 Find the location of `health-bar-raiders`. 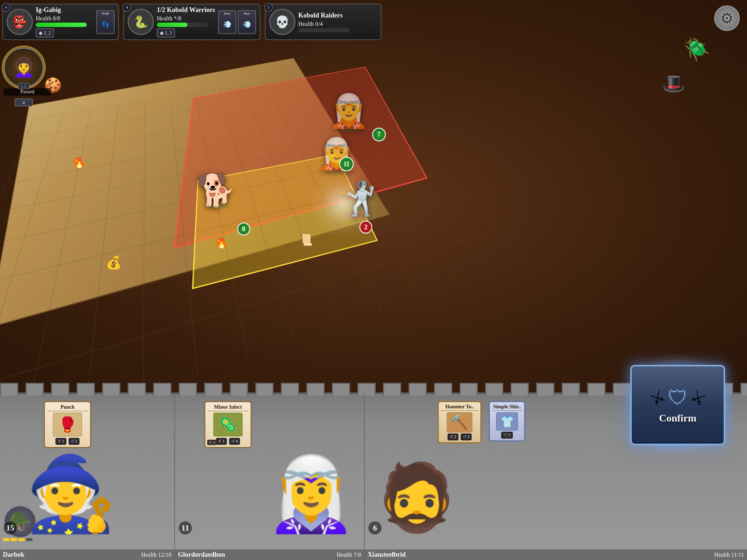

health-bar-raiders is located at coordinates (324, 30).